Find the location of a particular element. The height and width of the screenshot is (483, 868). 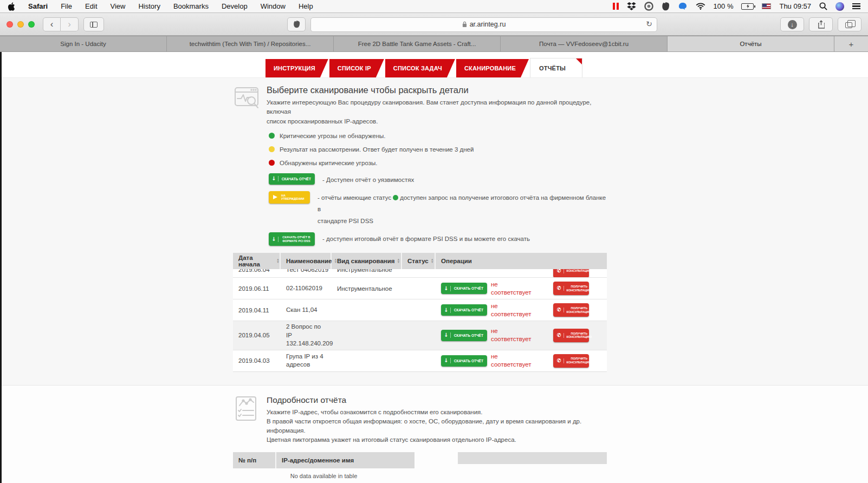

minimize-window-button is located at coordinates (21, 24).